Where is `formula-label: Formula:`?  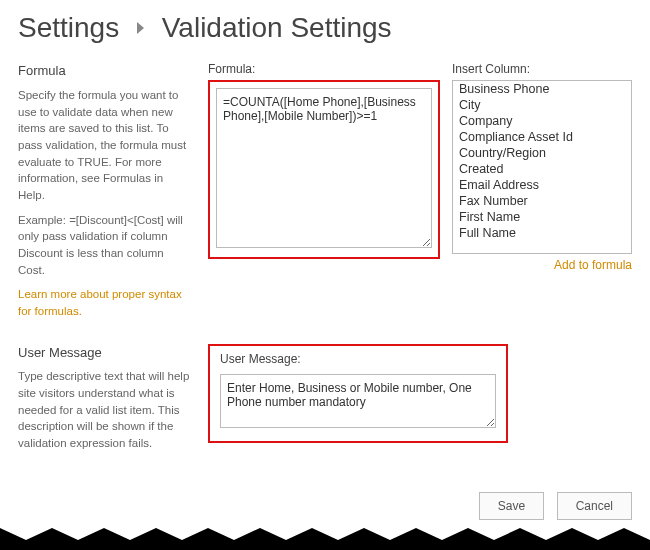
formula-label: Formula: is located at coordinates (324, 69).